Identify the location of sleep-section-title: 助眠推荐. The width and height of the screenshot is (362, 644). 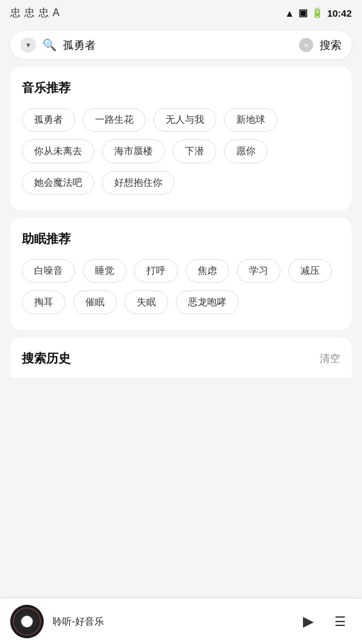
(181, 239).